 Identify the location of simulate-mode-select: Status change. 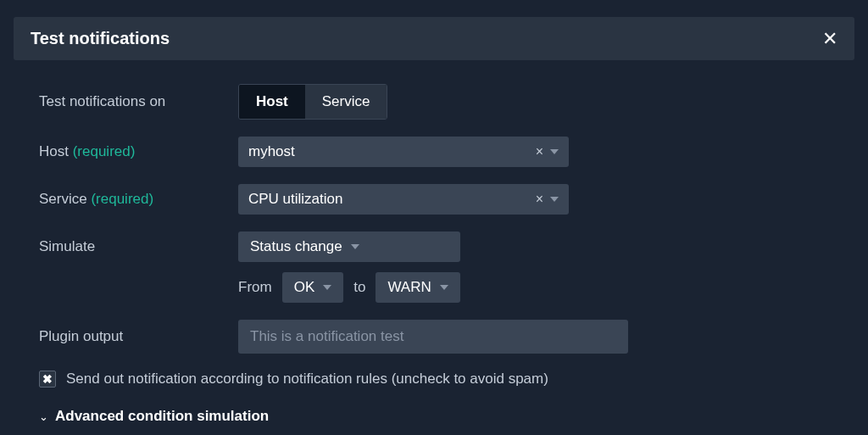
(349, 247).